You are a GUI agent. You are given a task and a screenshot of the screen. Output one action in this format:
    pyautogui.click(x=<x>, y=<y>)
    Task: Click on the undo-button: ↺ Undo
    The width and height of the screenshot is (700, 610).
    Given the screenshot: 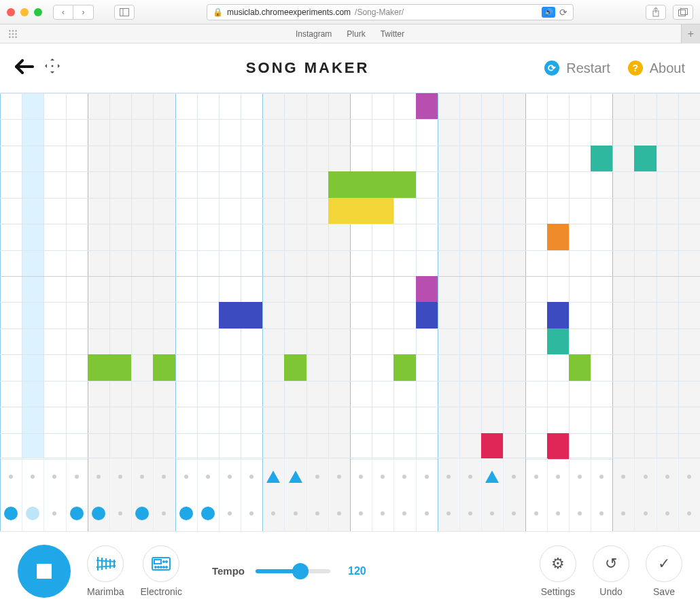 What is the action you would take?
    pyautogui.click(x=611, y=571)
    